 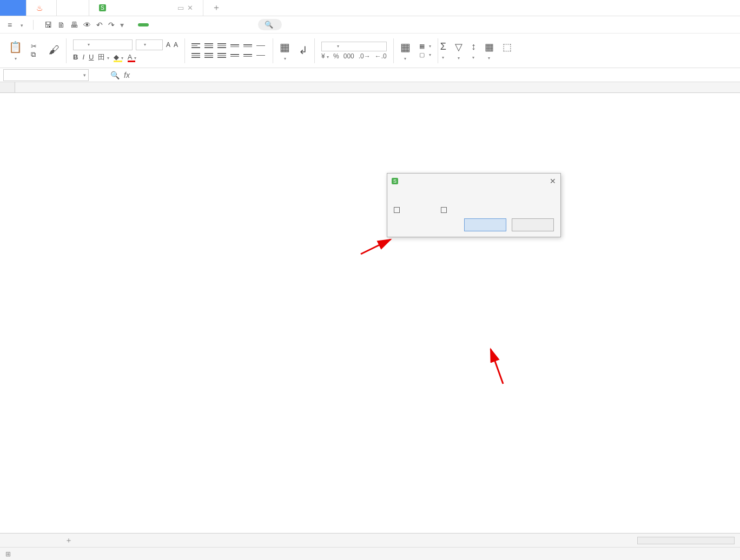 What do you see at coordinates (285, 47) in the screenshot?
I see `merge-icon: ▦` at bounding box center [285, 47].